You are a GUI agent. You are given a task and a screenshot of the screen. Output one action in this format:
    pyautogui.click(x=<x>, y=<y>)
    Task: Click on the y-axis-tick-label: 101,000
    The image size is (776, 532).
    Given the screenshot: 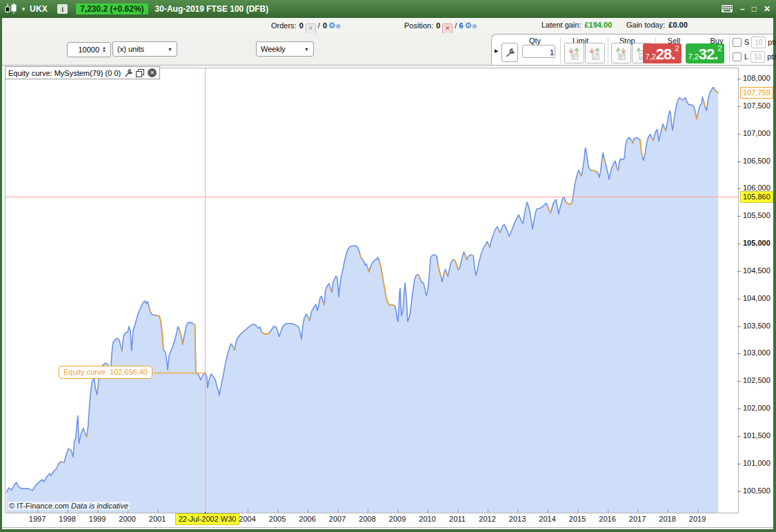 What is the action you would take?
    pyautogui.click(x=759, y=463)
    